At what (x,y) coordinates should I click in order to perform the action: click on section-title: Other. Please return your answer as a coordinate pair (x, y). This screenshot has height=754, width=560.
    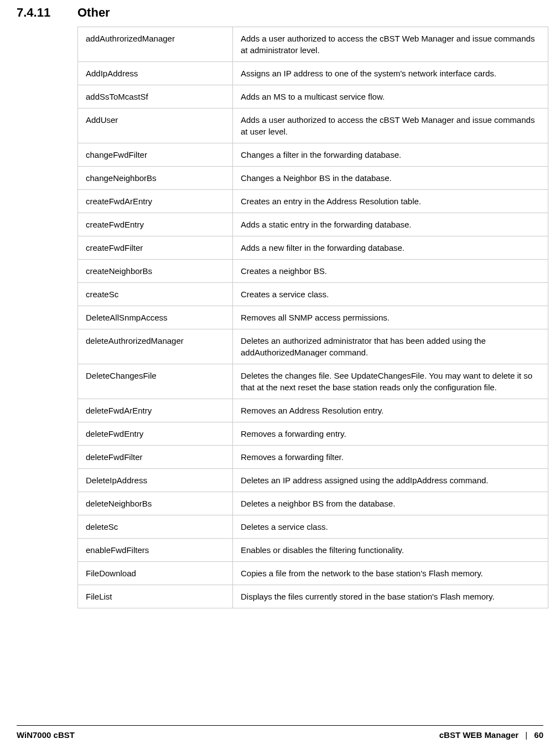
    Looking at the image, I should click on (94, 13).